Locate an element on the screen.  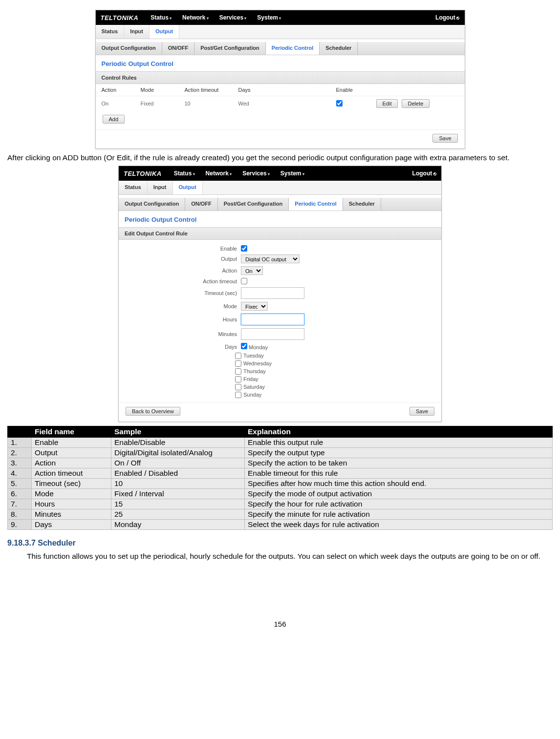
table-row: 8.Minutes25Specify the minute for rule a… is located at coordinates (280, 515).